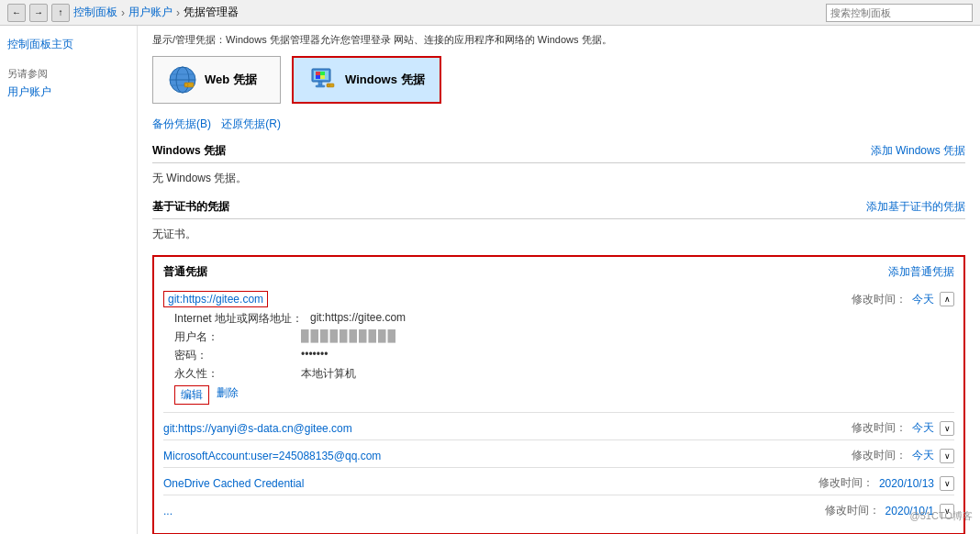 This screenshot has width=980, height=534. I want to click on detail-row-password: 密码： •••••••, so click(564, 356).